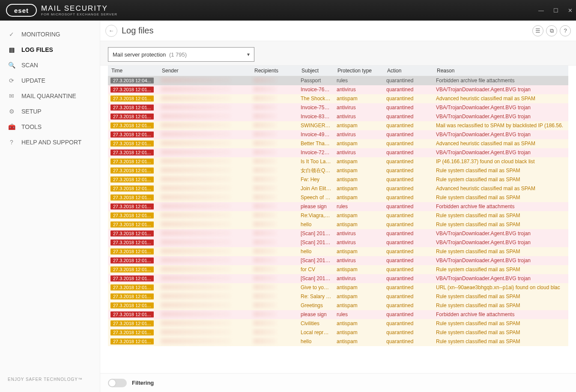 The height and width of the screenshot is (392, 576). I want to click on reason-cell: VBA/TrojanDownloader.Agent.BVG trojan, so click(501, 90).